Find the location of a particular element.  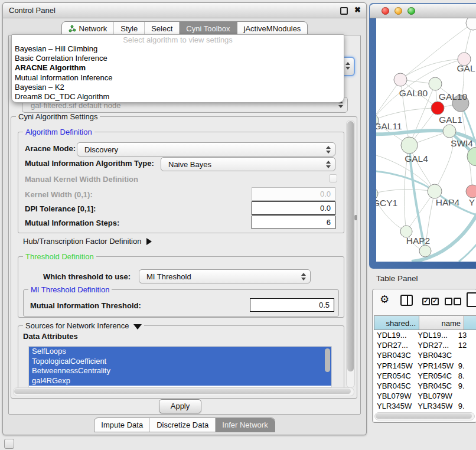

minimize-traffic-light-icon is located at coordinates (398, 11).